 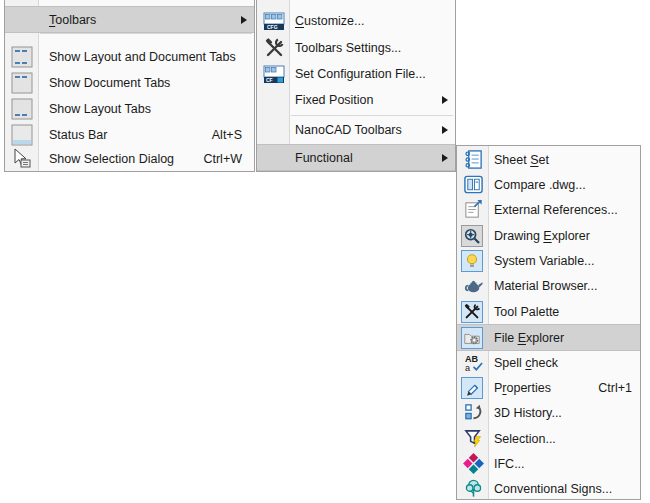 What do you see at coordinates (548, 438) in the screenshot?
I see `menu-item-selection: Selection...` at bounding box center [548, 438].